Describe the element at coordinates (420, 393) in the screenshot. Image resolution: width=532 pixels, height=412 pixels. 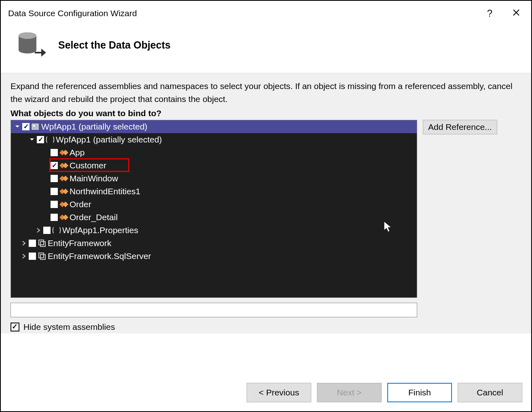
I see `finish-button: Finish` at that location.